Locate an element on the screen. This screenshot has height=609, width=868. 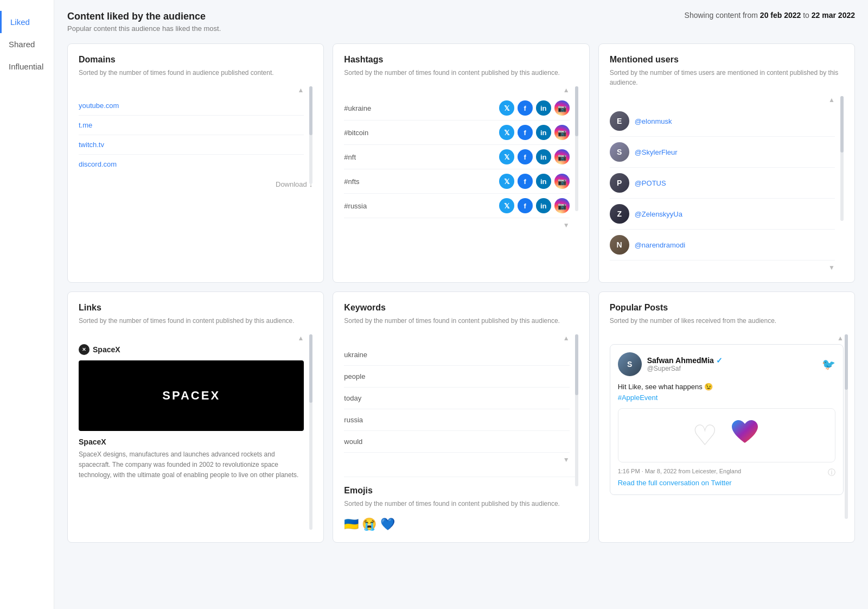
username: @POTUS is located at coordinates (650, 183).